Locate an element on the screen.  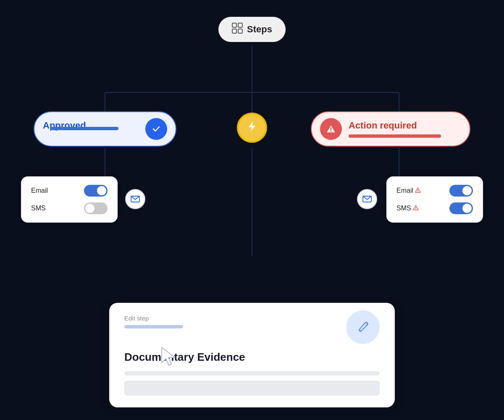
sms-label-left: SMS is located at coordinates (39, 208).